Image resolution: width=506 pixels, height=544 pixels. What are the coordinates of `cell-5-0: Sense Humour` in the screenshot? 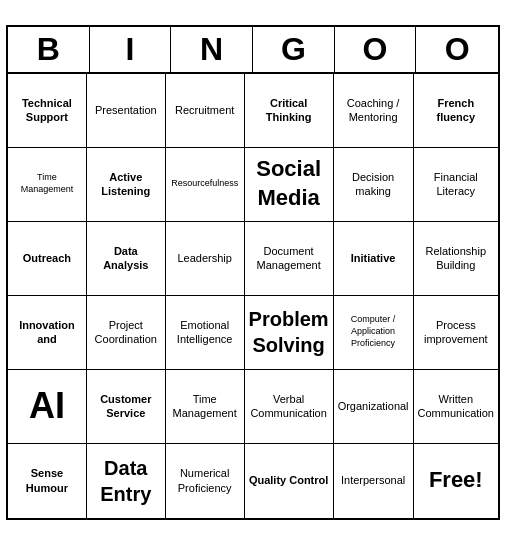 It's located at (48, 481).